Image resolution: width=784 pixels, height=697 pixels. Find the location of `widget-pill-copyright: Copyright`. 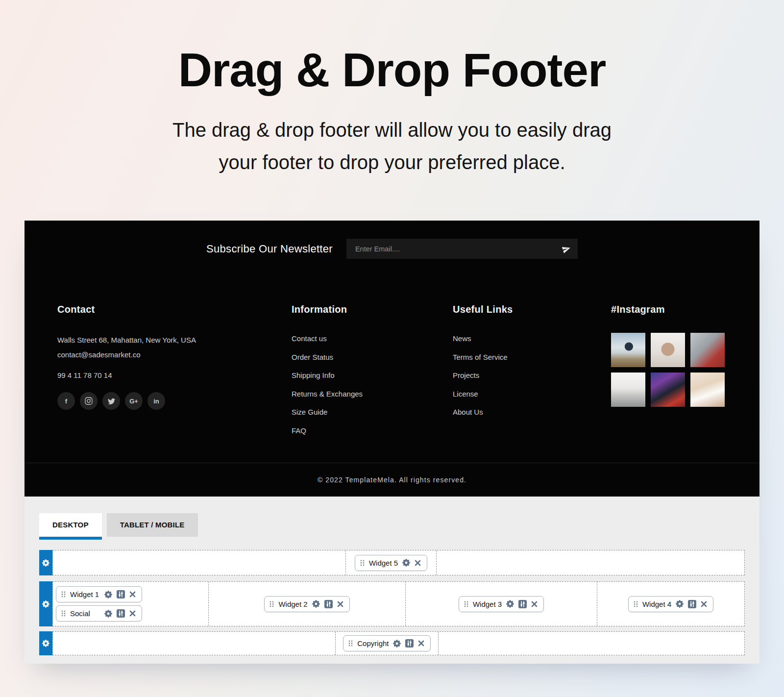

widget-pill-copyright: Copyright is located at coordinates (387, 643).